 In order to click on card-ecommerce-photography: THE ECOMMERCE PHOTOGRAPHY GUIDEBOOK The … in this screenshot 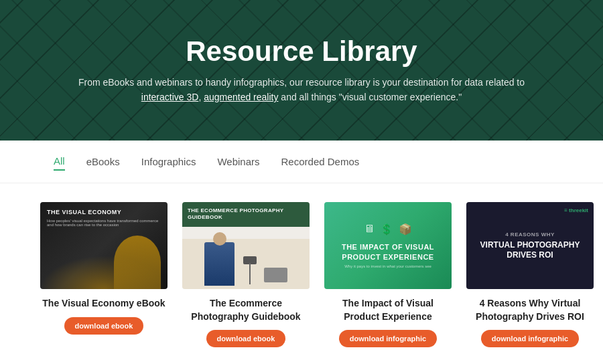, I will do `click(246, 274)`.